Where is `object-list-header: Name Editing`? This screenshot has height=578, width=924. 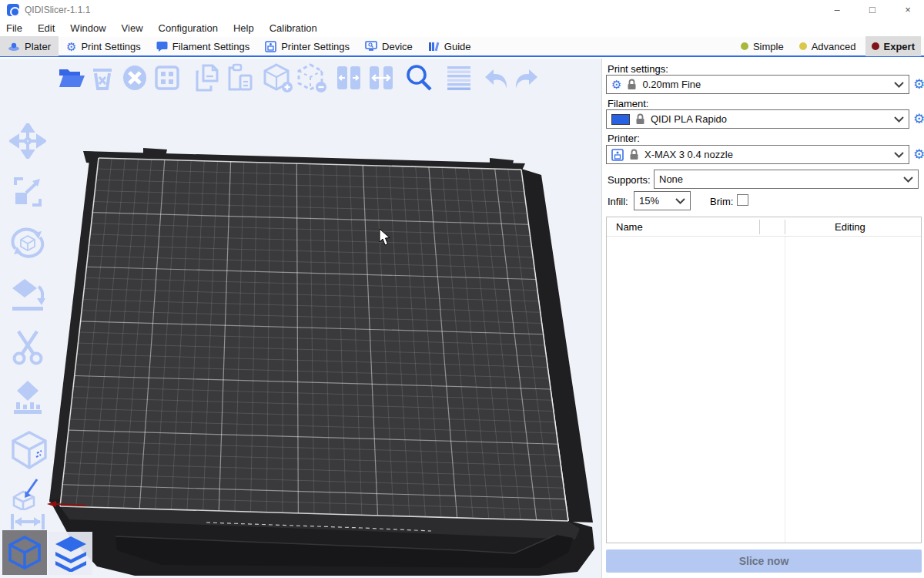
object-list-header: Name Editing is located at coordinates (764, 227).